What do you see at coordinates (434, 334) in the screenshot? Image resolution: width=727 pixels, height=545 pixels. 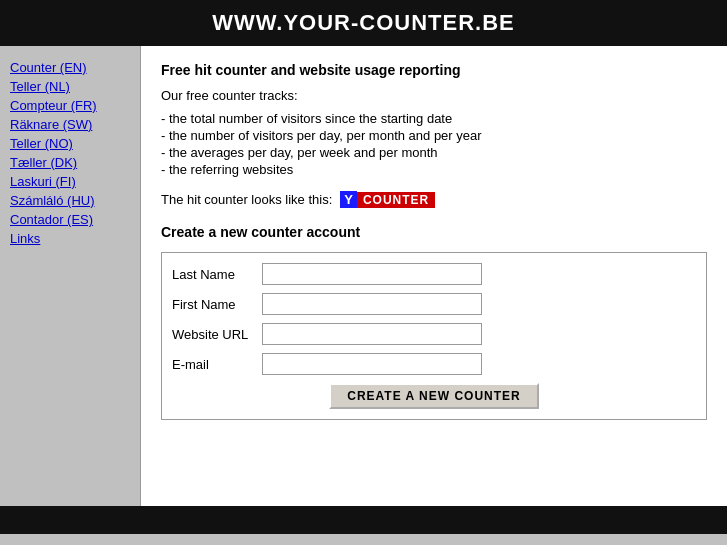 I see `form-row-website-url: Website URL` at bounding box center [434, 334].